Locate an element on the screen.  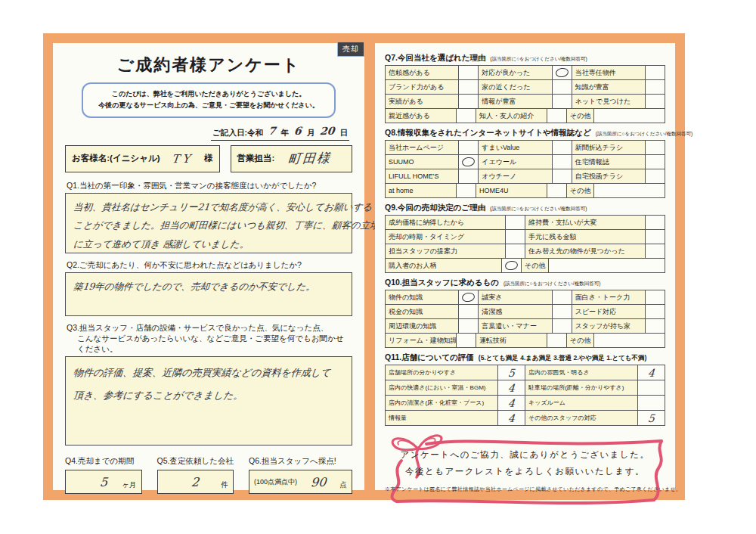
other-label-cell: その他 is located at coordinates (580, 116).